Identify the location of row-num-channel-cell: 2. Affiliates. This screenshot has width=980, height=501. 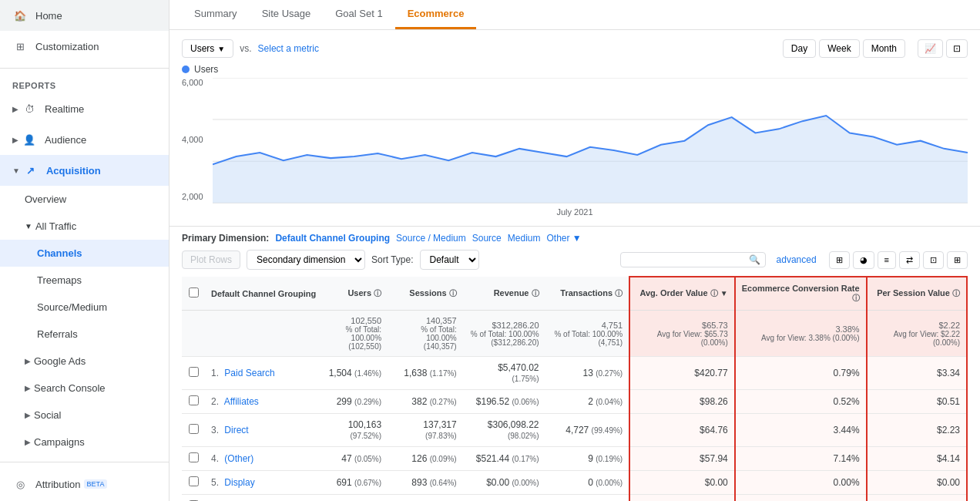
(263, 402).